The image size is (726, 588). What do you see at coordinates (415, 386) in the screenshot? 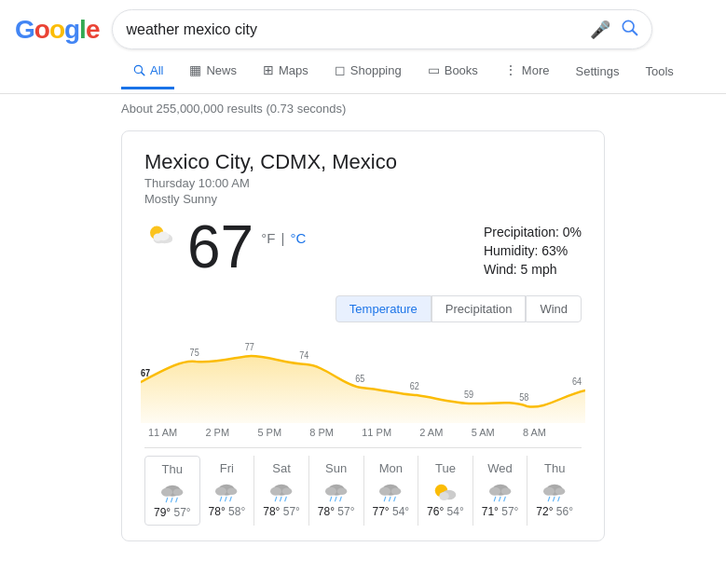
I see `svg-text: 62` at bounding box center [415, 386].